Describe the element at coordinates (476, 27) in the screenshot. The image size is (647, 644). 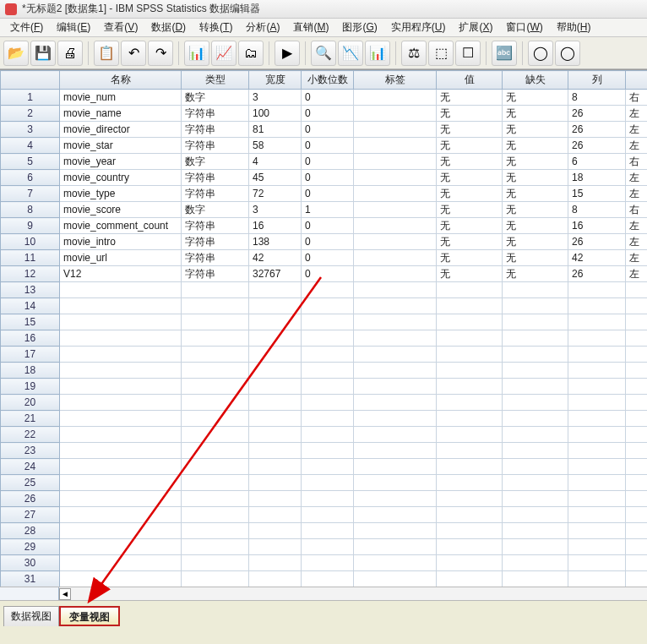
I see `menu-x: 扩展(X)` at that location.